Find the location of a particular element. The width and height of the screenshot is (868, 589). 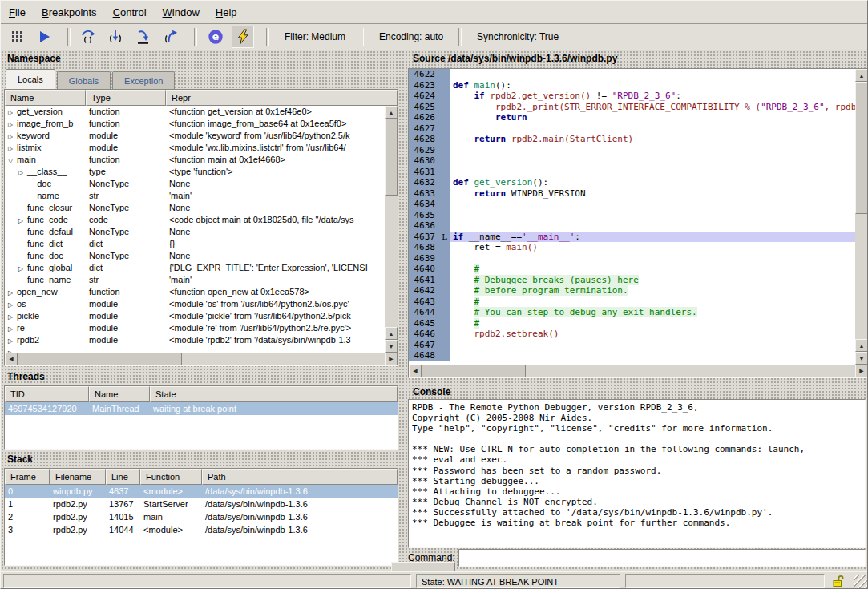

namespace-row: ▷func_globaldict{'DLG_EXPR_TITLE': 'Ente… is located at coordinates (195, 268).